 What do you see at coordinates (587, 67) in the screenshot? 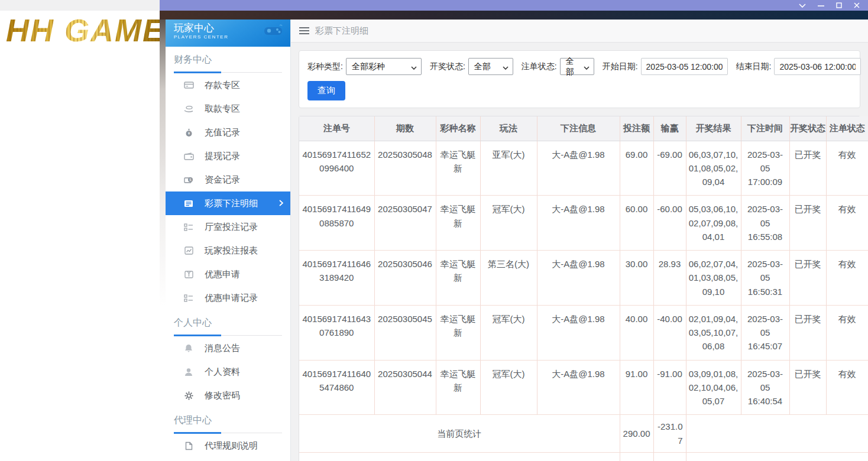
I see `caret-down-icon` at bounding box center [587, 67].